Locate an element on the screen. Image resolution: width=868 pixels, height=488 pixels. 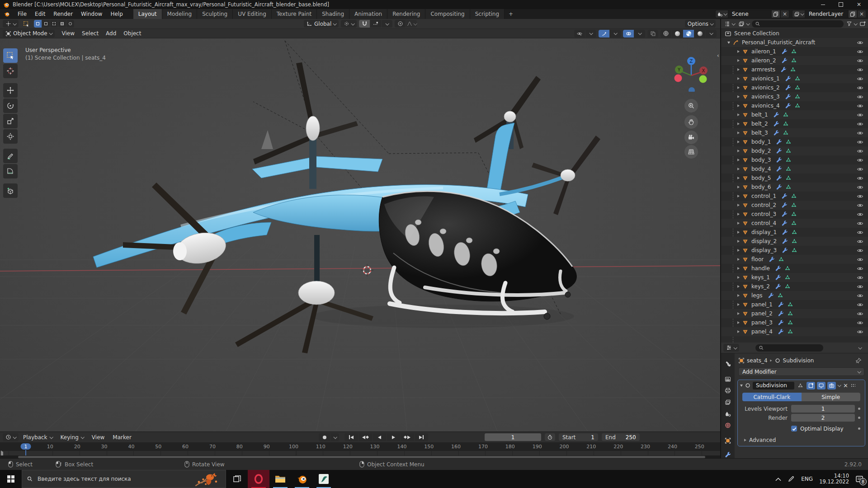
scale-tool is located at coordinates (10, 121).